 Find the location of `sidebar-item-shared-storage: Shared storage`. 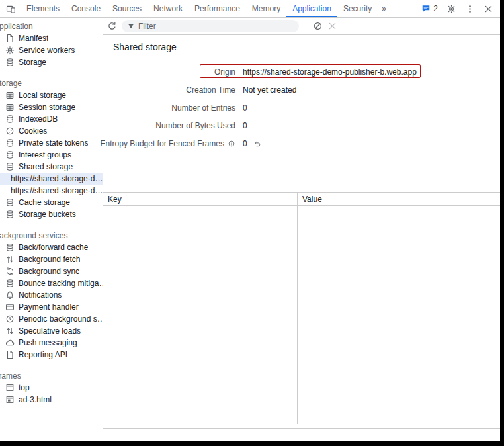

sidebar-item-shared-storage: Shared storage is located at coordinates (52, 167).